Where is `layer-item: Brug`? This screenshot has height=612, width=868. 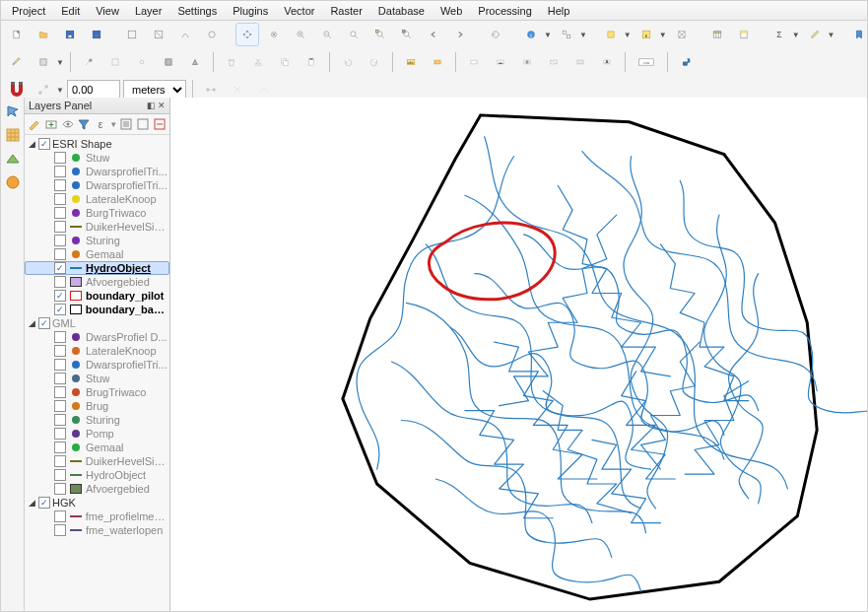
layer-item: Brug is located at coordinates (97, 406).